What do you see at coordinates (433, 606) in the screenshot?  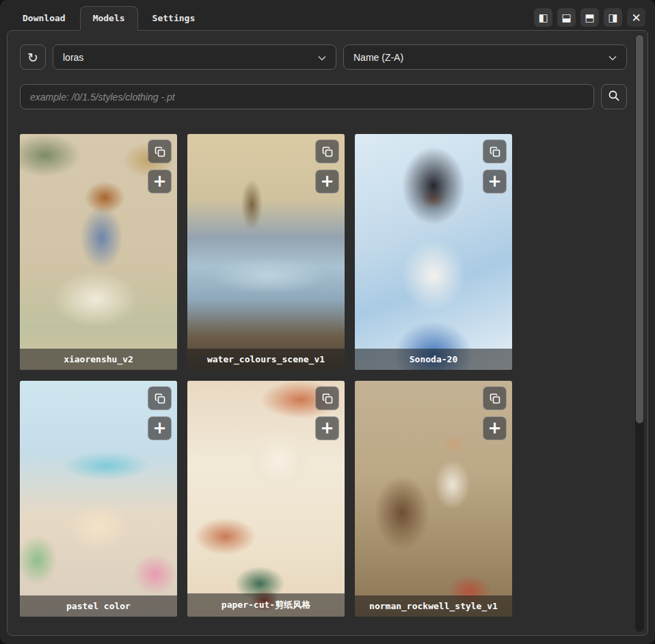 I see `model-name-label: norman_rockwell_style_v1` at bounding box center [433, 606].